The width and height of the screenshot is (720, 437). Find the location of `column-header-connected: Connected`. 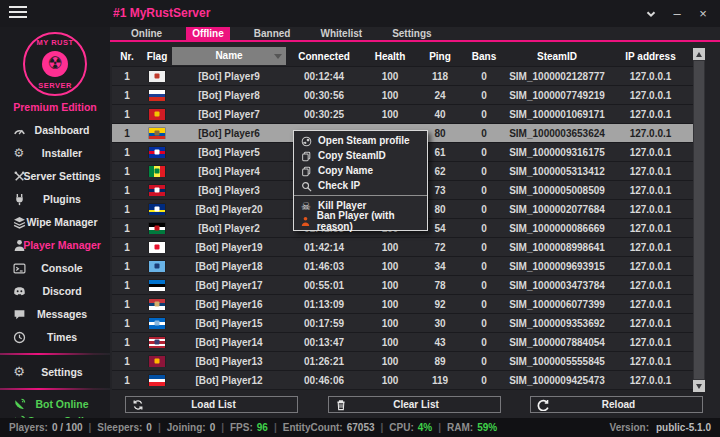

column-header-connected: Connected is located at coordinates (324, 56).